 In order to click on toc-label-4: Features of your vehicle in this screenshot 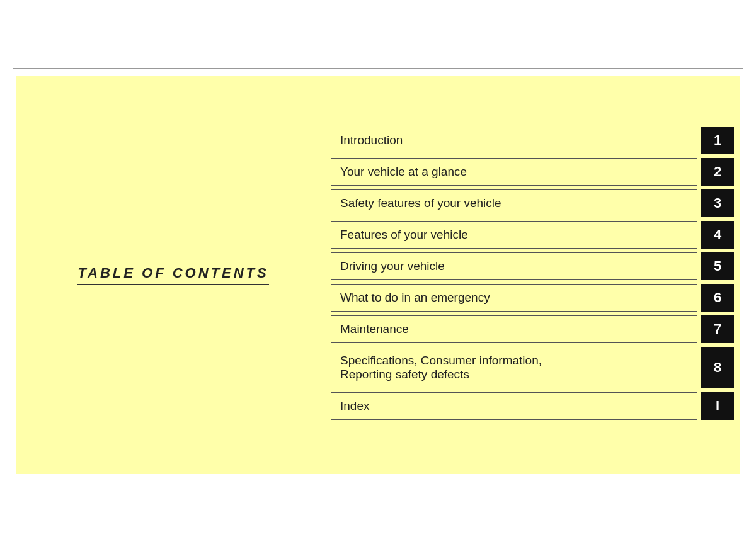, I will do `click(514, 235)`.